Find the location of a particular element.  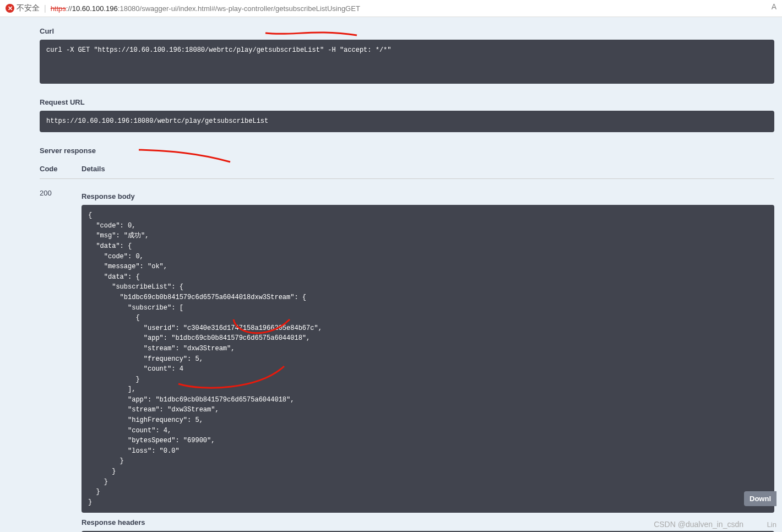

curl-title: Curl is located at coordinates (407, 31).